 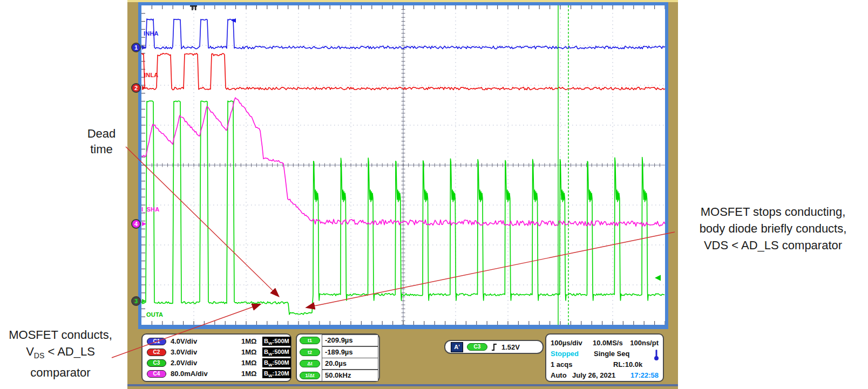 I want to click on channel-4-arrow-icon, so click(x=144, y=224).